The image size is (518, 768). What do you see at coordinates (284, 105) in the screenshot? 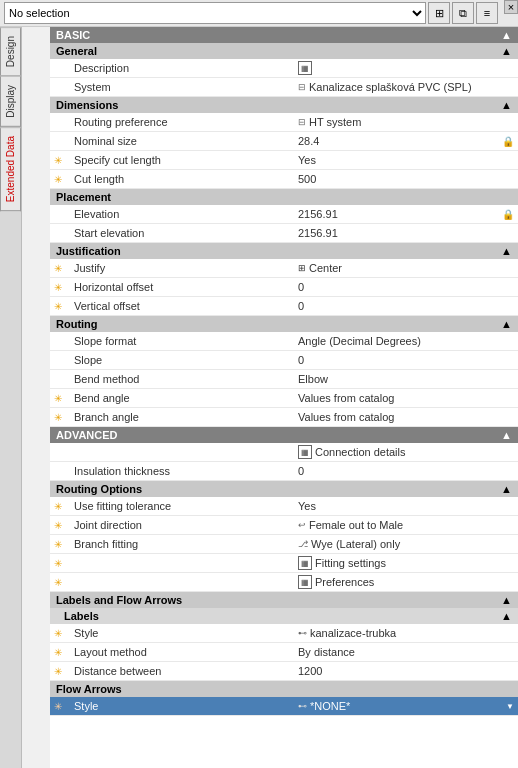
I see `subsection-dimensions-header: Dimensions ▲` at bounding box center [284, 105].